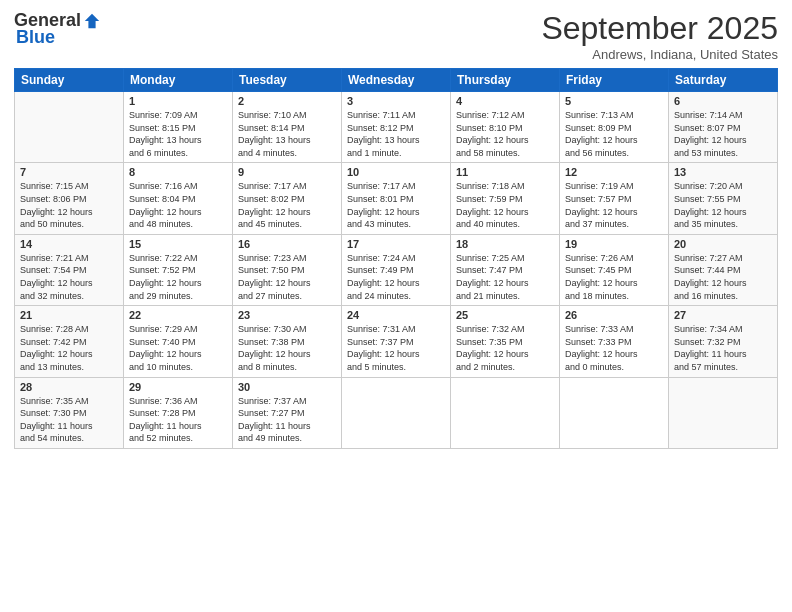  Describe the element at coordinates (69, 244) in the screenshot. I see `day-number: 14` at that location.